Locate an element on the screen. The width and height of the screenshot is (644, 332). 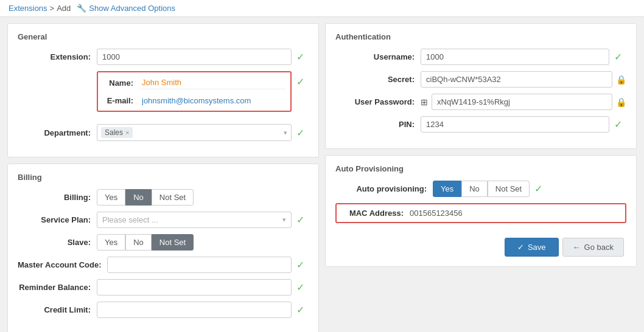
reminder-balance-check-icon: ✓ is located at coordinates (303, 287).